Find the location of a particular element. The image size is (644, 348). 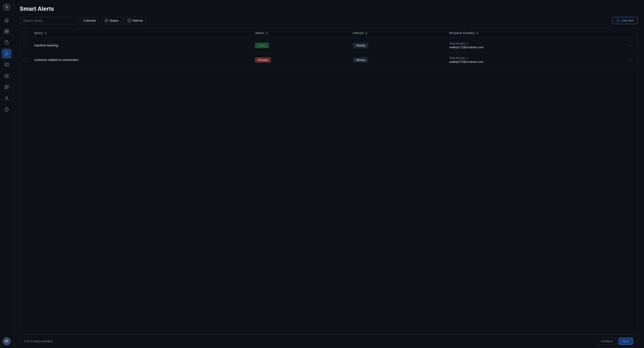

interval-column-header: Interval ⇅ is located at coordinates (398, 33).